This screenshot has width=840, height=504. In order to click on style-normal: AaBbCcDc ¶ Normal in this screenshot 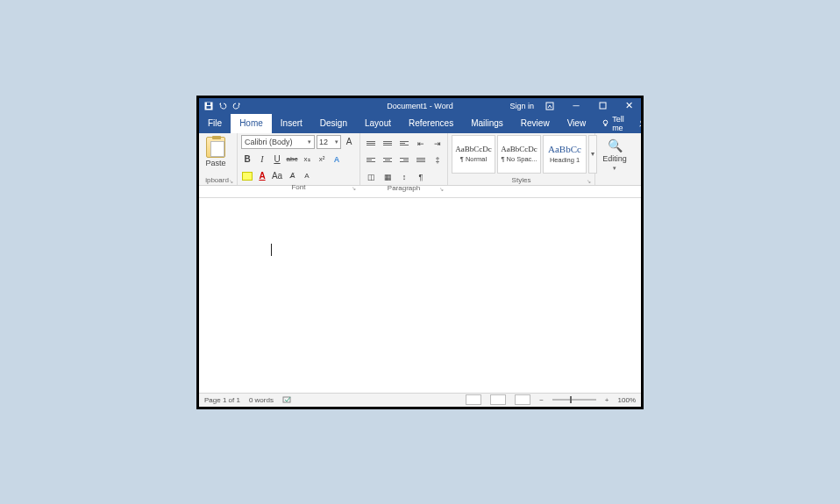, I will do `click(473, 154)`.